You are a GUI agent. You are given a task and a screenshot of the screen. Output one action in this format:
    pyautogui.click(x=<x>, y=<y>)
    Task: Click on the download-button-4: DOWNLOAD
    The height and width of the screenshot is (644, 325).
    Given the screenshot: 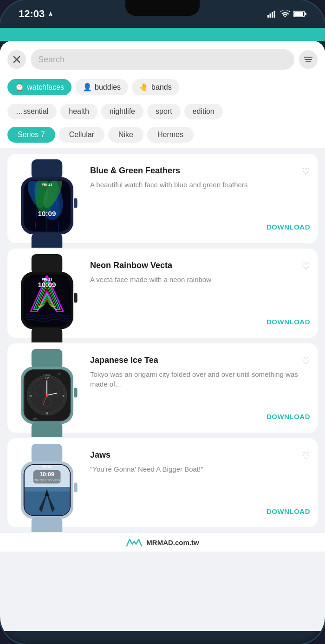 What is the action you would take?
    pyautogui.click(x=288, y=511)
    